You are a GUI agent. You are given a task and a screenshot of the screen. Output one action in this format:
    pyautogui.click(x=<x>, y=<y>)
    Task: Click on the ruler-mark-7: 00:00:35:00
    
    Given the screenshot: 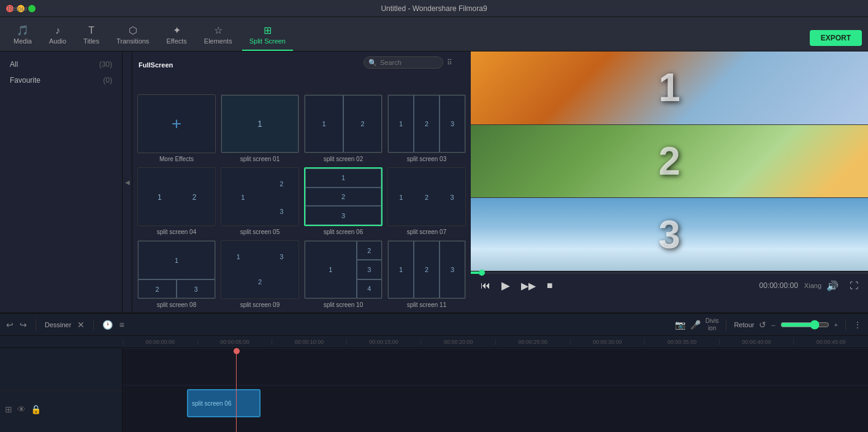 What is the action you would take?
    pyautogui.click(x=682, y=342)
    